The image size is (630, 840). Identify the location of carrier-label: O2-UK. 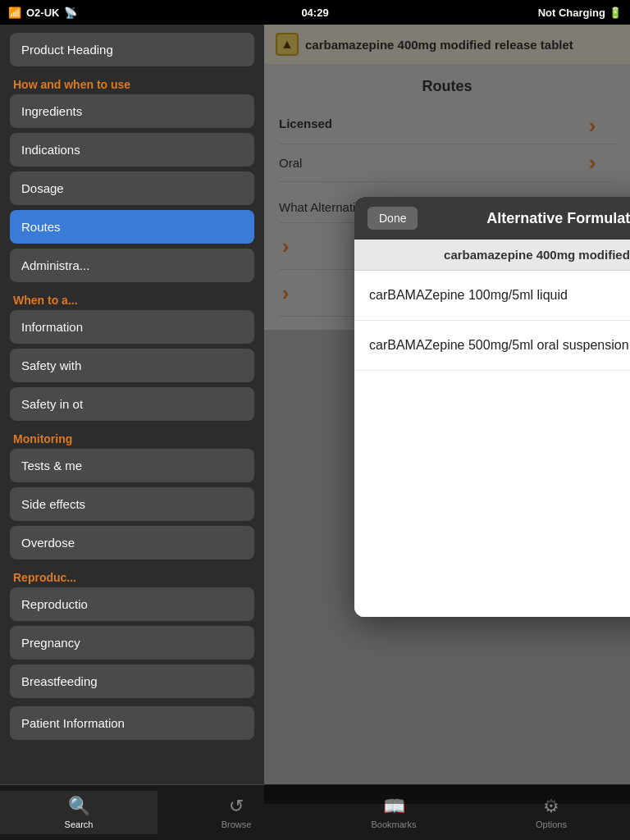
(43, 13).